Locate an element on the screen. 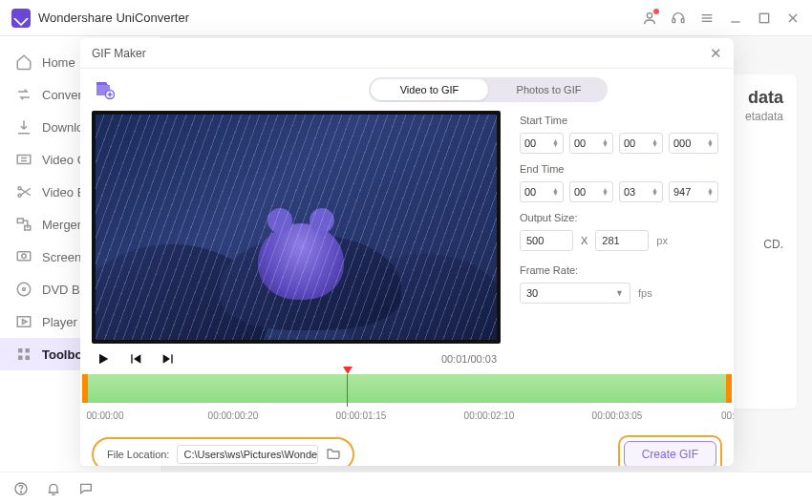  tick-label: 00:00:02:10 is located at coordinates (489, 416).